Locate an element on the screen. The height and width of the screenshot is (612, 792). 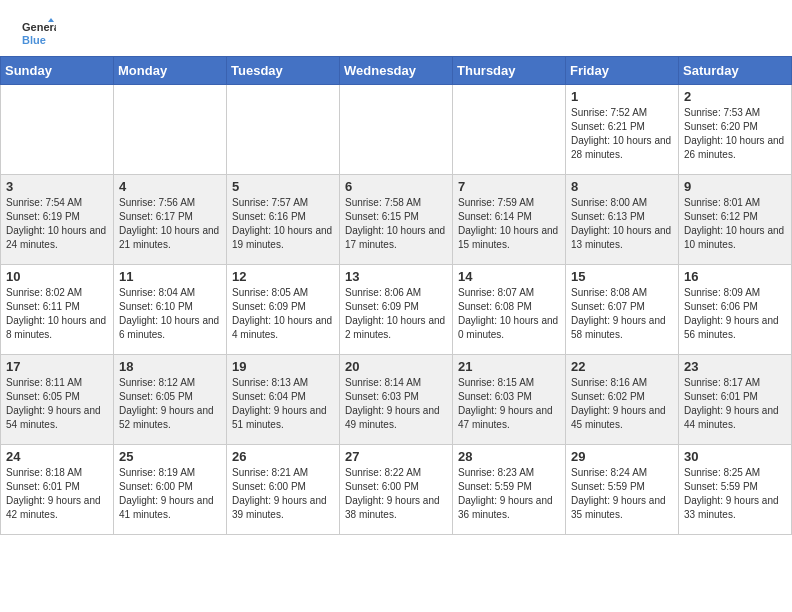
day-number: 15 is located at coordinates (622, 276).